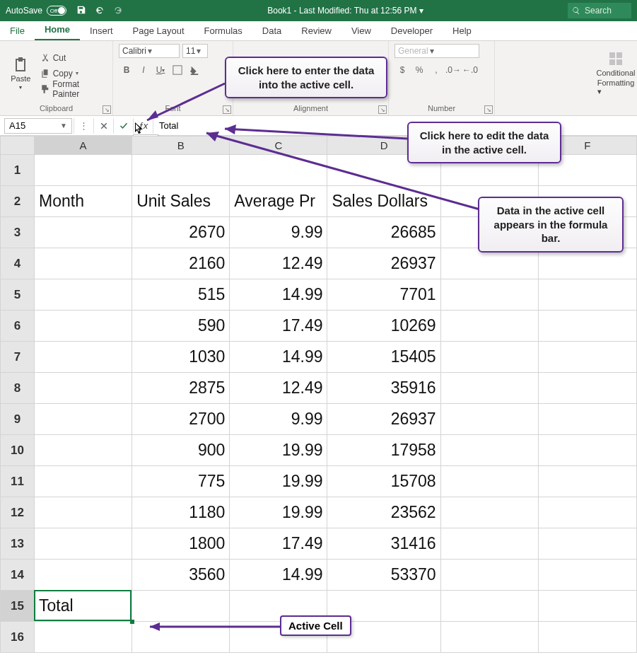  Describe the element at coordinates (57, 11) in the screenshot. I see `toggle-off-icon: Off` at that location.